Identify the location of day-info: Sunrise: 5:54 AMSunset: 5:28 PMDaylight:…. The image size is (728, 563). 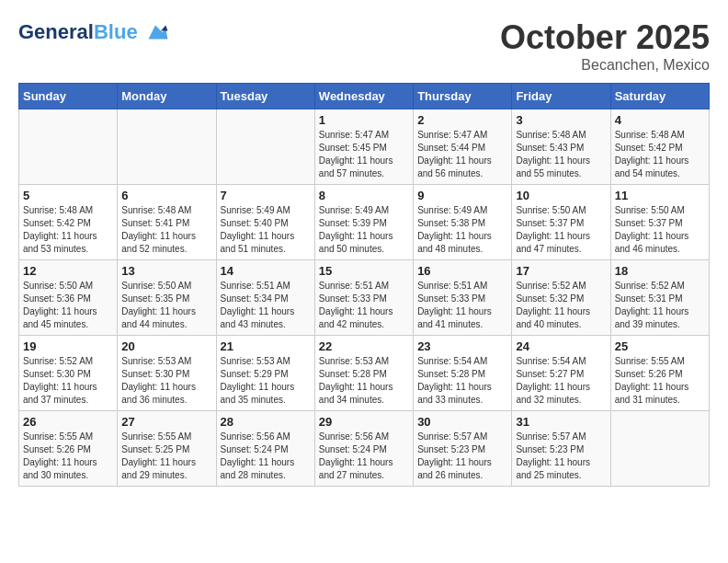
(462, 381).